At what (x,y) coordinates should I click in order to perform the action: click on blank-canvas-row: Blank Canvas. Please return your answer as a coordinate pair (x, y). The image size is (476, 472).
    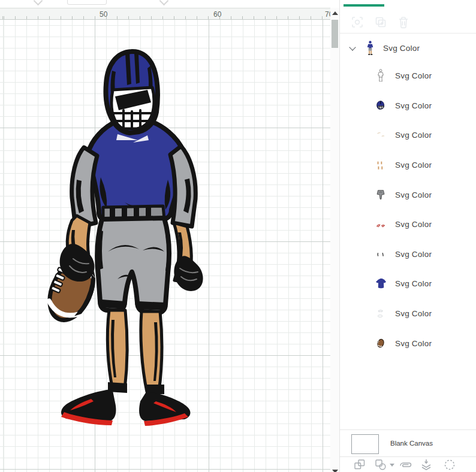
    Looking at the image, I should click on (408, 443).